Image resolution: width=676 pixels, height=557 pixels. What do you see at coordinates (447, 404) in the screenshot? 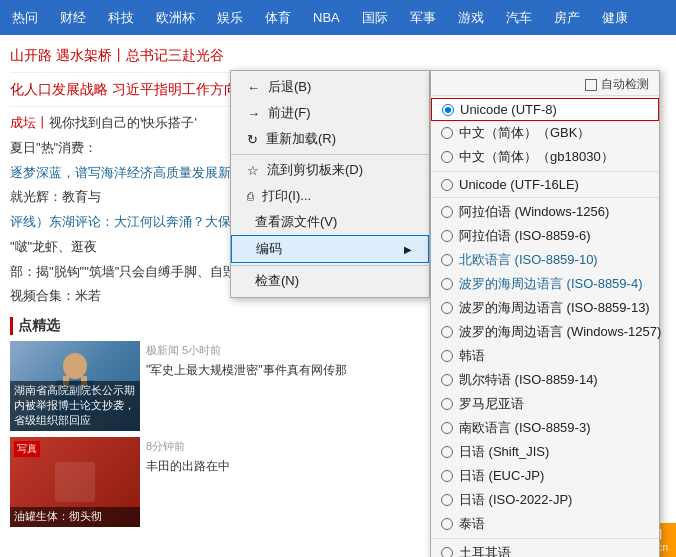
I see `radio-romanian` at bounding box center [447, 404].